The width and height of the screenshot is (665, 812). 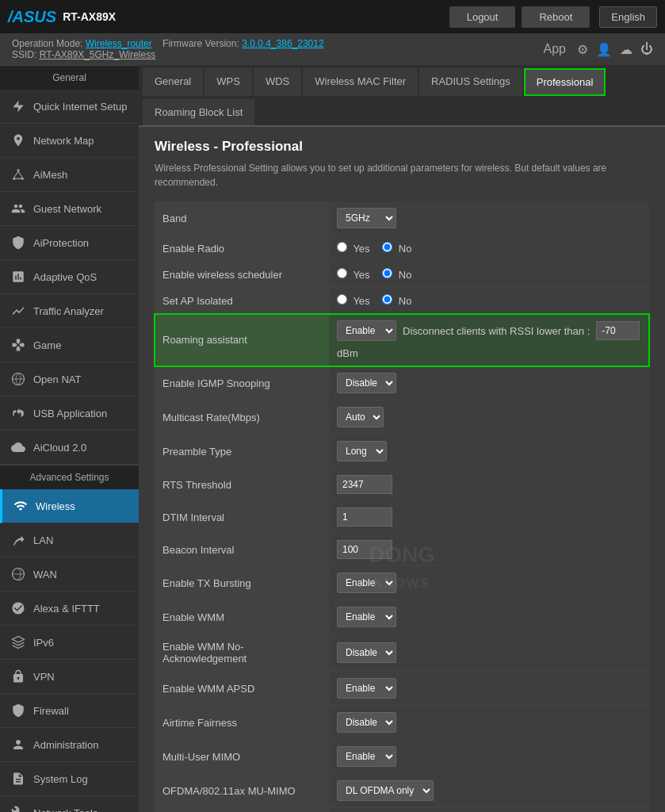 I want to click on sidebar-item-adaptive-qos: Adaptive QoS, so click(x=70, y=278).